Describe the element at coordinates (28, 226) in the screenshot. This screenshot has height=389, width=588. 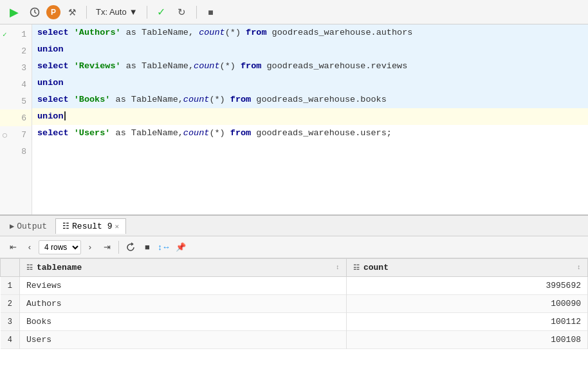
I see `tab-output: ▶ Output` at that location.